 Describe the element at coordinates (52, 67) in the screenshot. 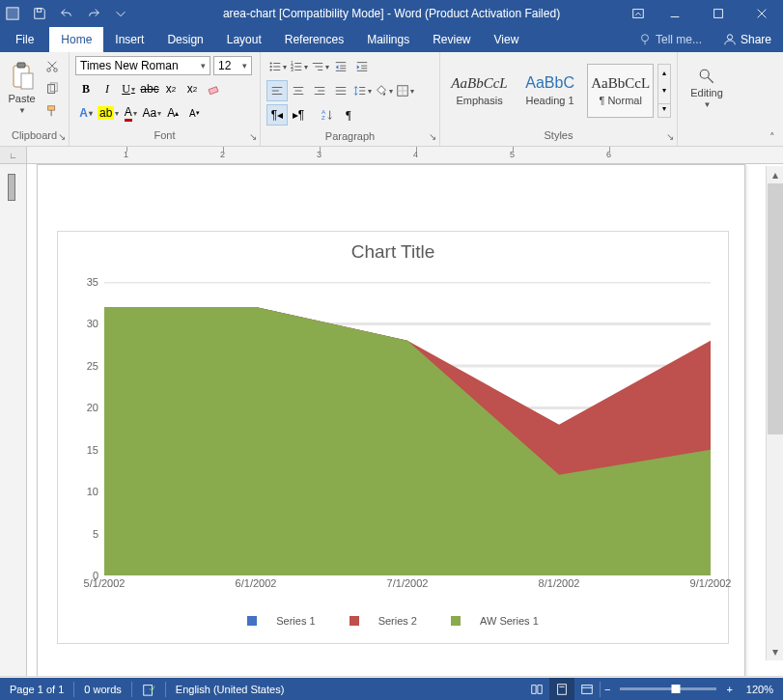

I see `cut-button` at that location.